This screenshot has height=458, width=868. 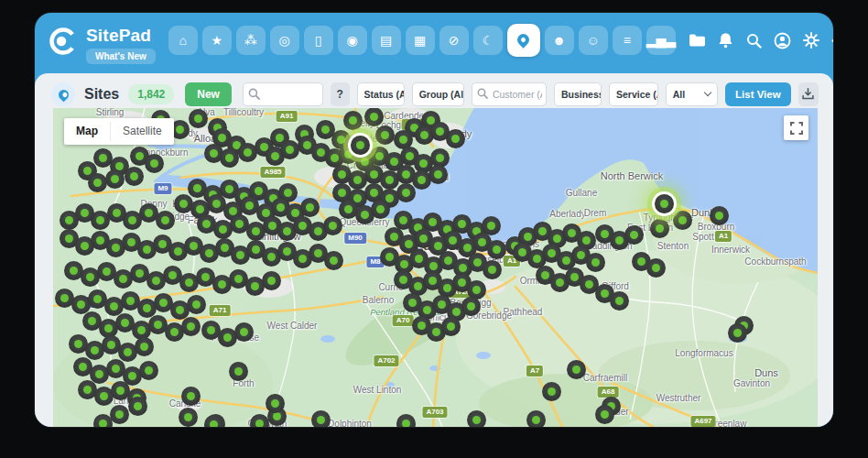 What do you see at coordinates (121, 57) in the screenshot?
I see `whats-new-badge: What's New` at bounding box center [121, 57].